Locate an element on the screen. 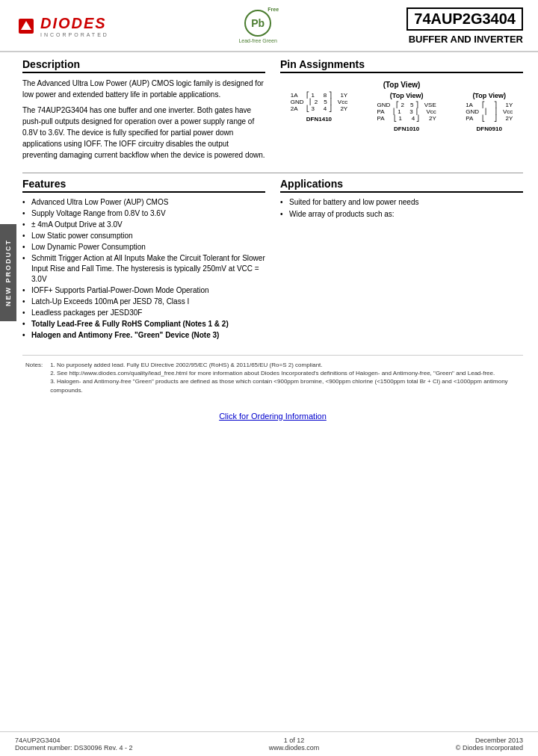  pb-circle: Pb Free is located at coordinates (258, 23).